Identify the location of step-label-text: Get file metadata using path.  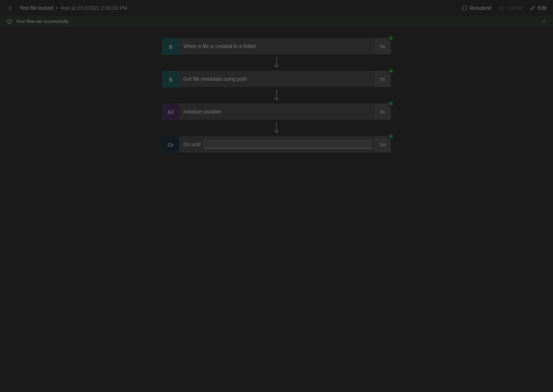
(215, 79).